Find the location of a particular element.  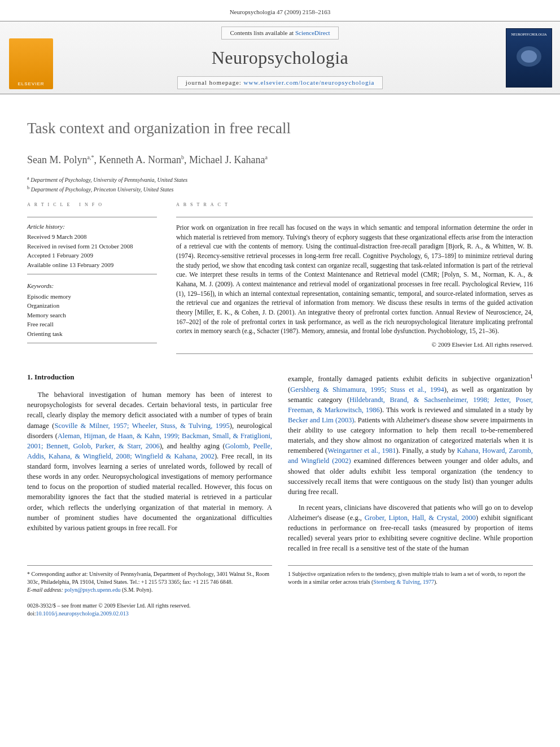

abstract-text: Prior work on organization in free recal… is located at coordinates (355, 277).